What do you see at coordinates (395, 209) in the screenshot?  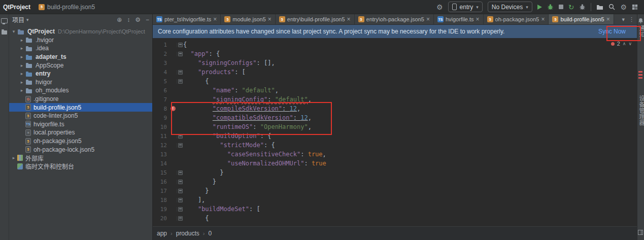 I see `code-line: 19 "buildModeSet": [` at bounding box center [395, 209].